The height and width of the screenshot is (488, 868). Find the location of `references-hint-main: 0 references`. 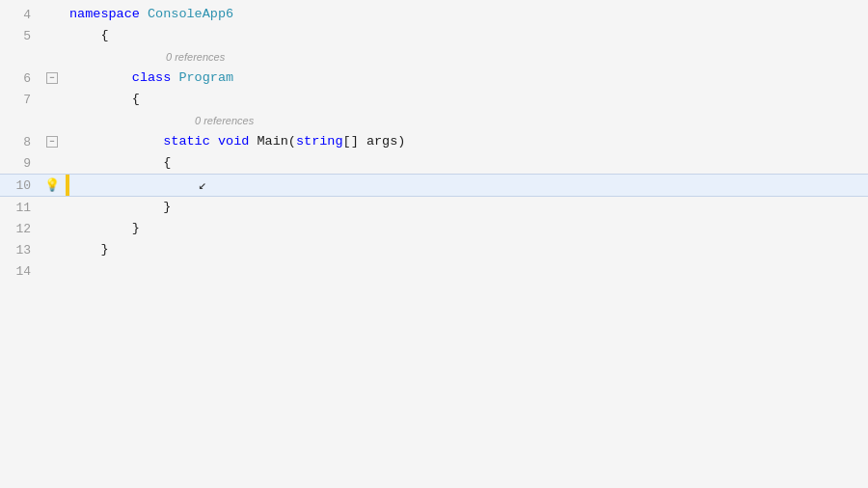

references-hint-main: 0 references is located at coordinates (160, 121).